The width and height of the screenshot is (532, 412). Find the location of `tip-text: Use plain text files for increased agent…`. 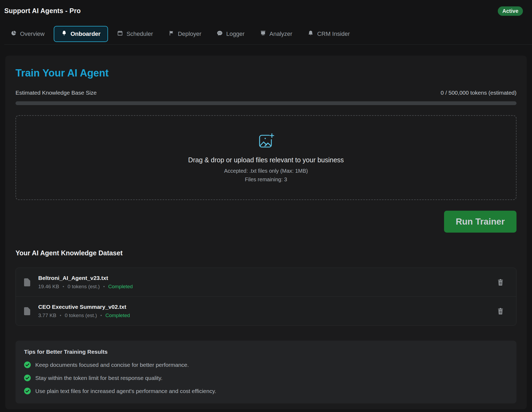

tip-text: Use plain text files for increased agent… is located at coordinates (126, 391).